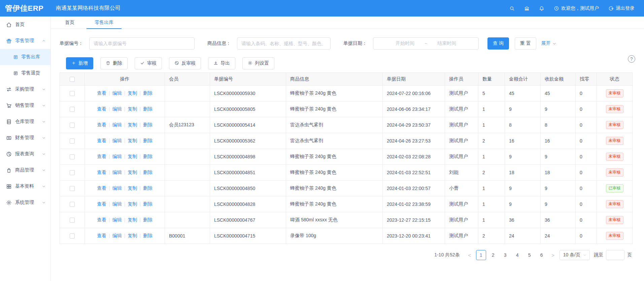 The image size is (644, 281). I want to click on page-button-1: 1, so click(481, 255).